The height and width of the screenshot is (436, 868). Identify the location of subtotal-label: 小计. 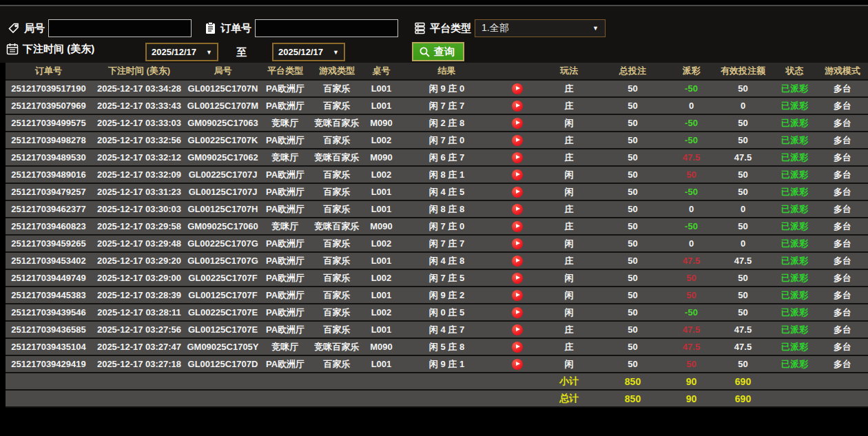
(569, 382).